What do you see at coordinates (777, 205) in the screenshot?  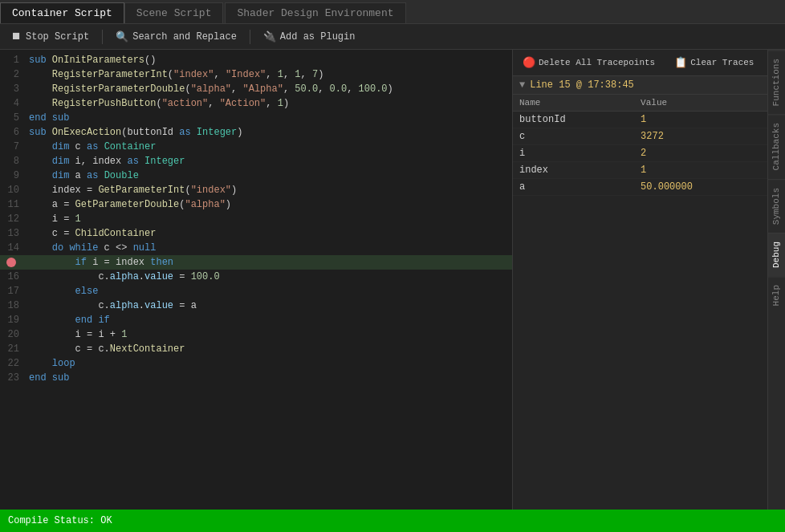 I see `side-tab-symbols: Symbols` at bounding box center [777, 205].